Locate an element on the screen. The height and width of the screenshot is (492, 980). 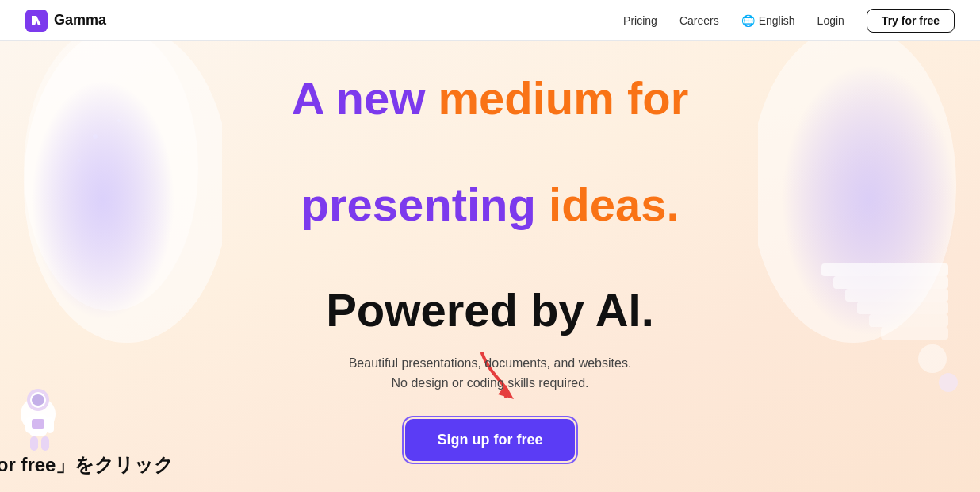
nav-pricing: Pricing is located at coordinates (641, 21).